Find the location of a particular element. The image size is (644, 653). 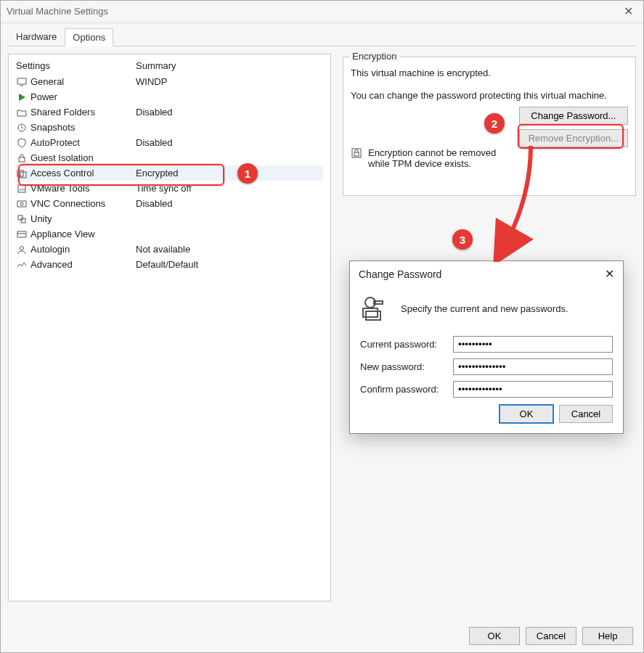

change-password-button: Change Password... is located at coordinates (574, 116).